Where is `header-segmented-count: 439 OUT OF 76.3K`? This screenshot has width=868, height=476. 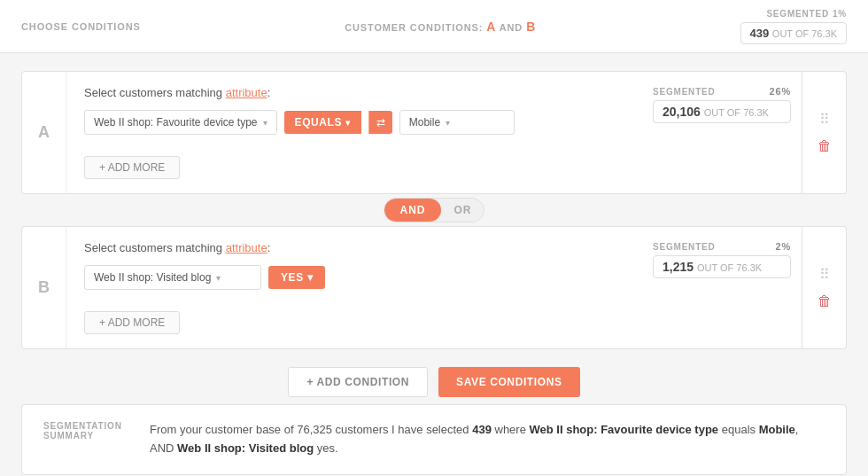
header-segmented-count: 439 OUT OF 76.3K is located at coordinates (794, 34).